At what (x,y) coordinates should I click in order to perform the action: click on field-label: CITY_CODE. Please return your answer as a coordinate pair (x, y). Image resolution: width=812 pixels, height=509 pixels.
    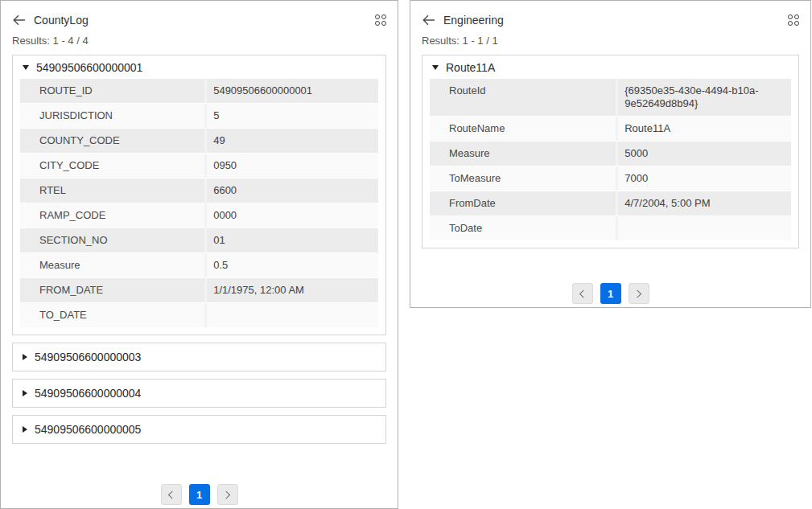
    Looking at the image, I should click on (113, 166).